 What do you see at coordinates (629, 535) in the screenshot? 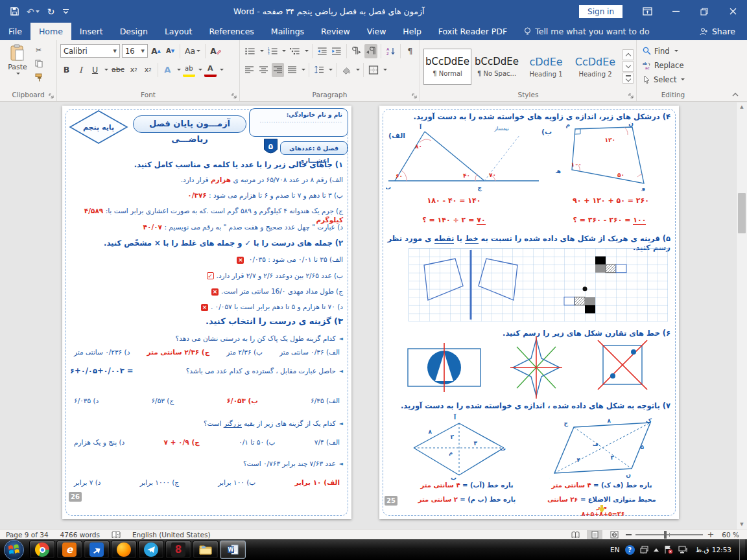
I see `zoom-out-button` at bounding box center [629, 535].